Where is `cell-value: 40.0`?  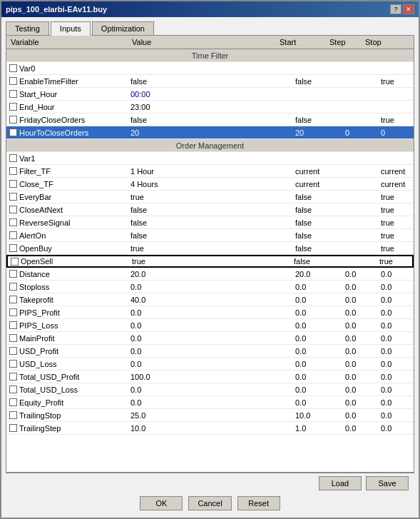
cell-value: 40.0 is located at coordinates (210, 300).